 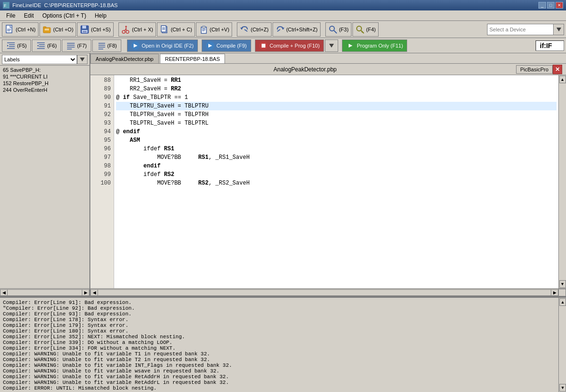 What do you see at coordinates (520, 29) in the screenshot?
I see `device-select-input` at bounding box center [520, 29].